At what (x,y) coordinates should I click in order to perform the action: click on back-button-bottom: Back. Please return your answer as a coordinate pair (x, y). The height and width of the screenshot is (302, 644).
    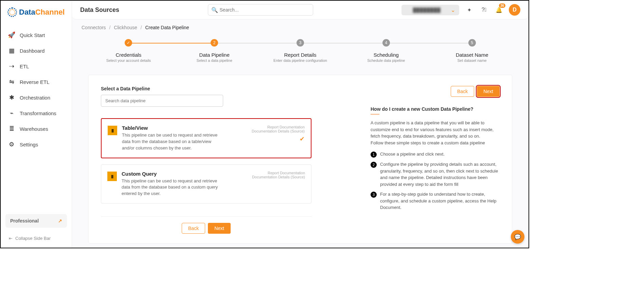
    Looking at the image, I should click on (194, 228).